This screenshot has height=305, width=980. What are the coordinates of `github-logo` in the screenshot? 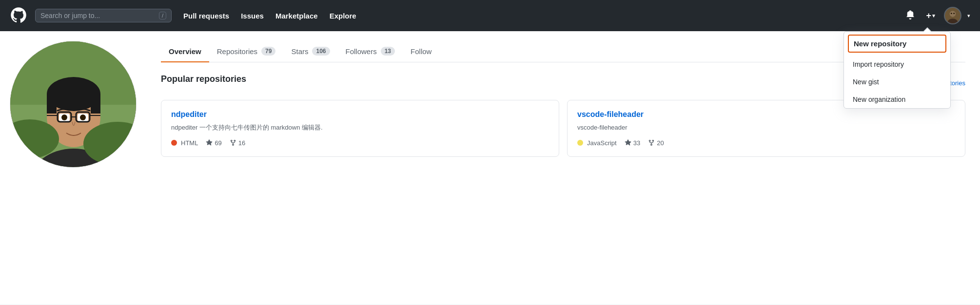 It's located at (19, 16).